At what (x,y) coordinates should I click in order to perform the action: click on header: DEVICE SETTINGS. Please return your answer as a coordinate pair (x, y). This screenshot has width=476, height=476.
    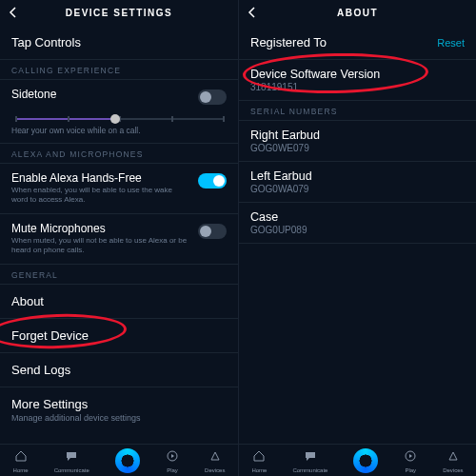
    Looking at the image, I should click on (119, 13).